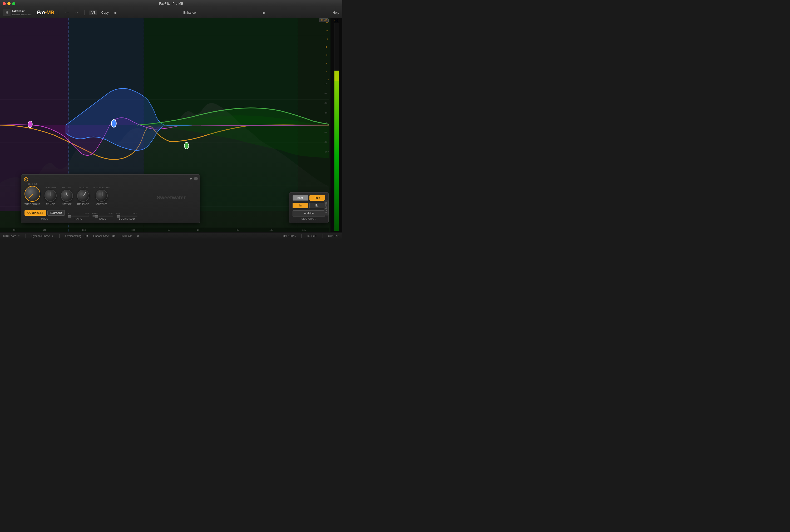 This screenshot has height=532, width=790. Describe the element at coordinates (111, 192) in the screenshot. I see `knobs-row: -90 dB 0 dB THRESHOLD -30 dB +30 dB` at that location.